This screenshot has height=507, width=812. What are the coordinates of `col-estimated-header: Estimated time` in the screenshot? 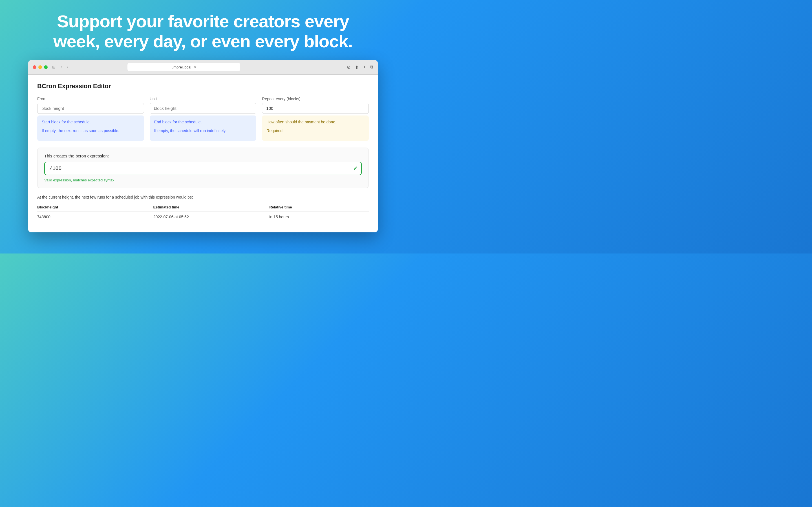 It's located at (211, 207).